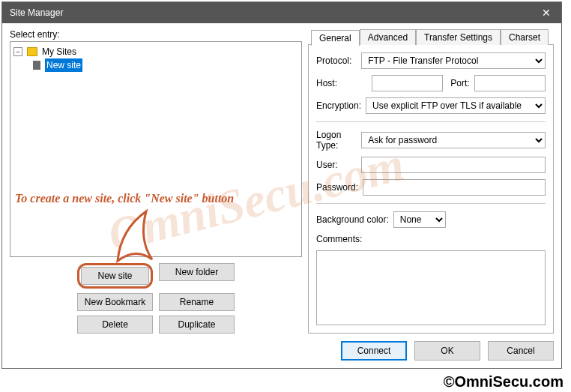  I want to click on port-label: Port:, so click(460, 83).